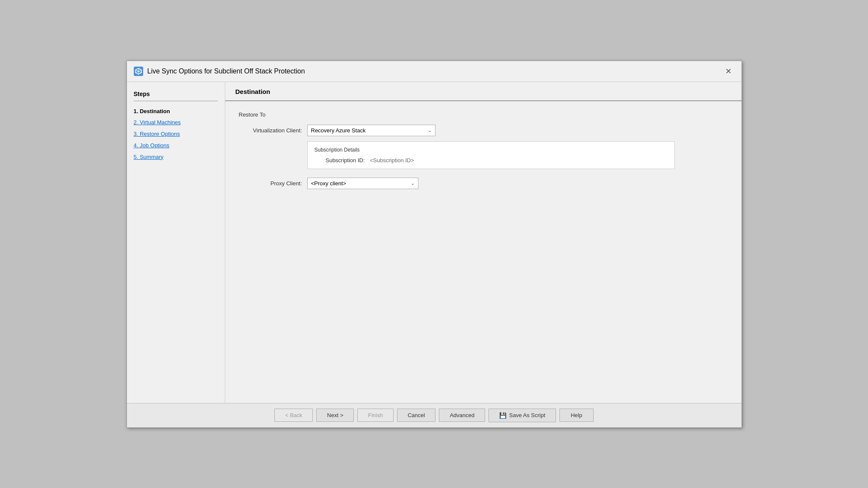 This screenshot has width=868, height=488. I want to click on virtualization-client-chevron-icon: ⌄, so click(430, 131).